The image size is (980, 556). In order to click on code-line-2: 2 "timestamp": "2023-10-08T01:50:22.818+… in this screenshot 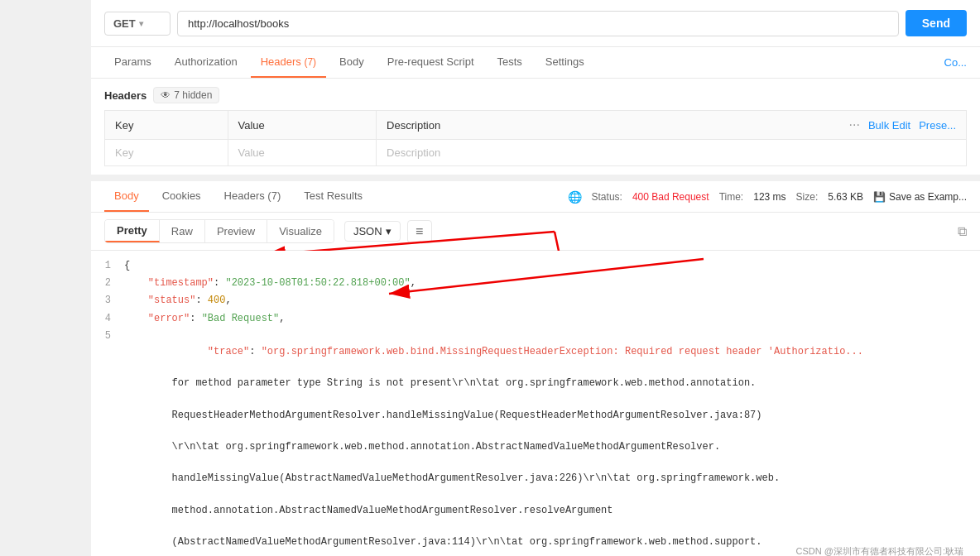, I will do `click(536, 283)`.